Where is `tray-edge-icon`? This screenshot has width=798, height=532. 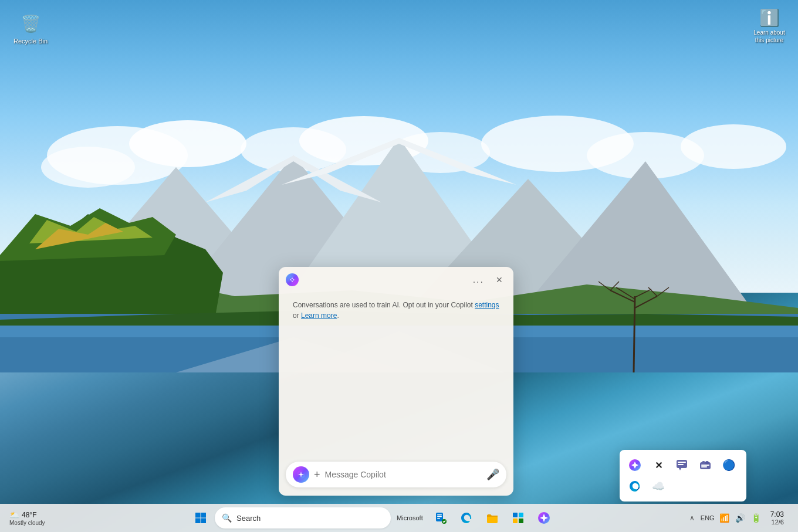
tray-edge-icon is located at coordinates (635, 486).